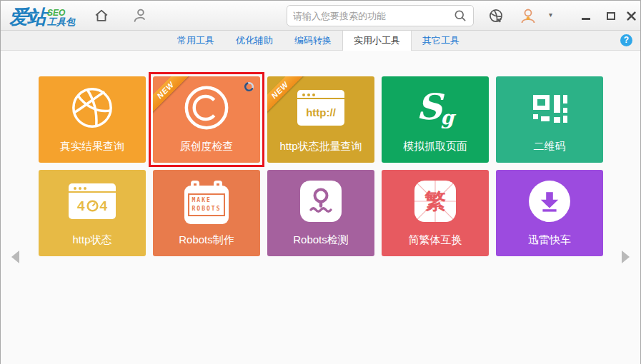 The image size is (641, 364). I want to click on home-icon, so click(101, 16).